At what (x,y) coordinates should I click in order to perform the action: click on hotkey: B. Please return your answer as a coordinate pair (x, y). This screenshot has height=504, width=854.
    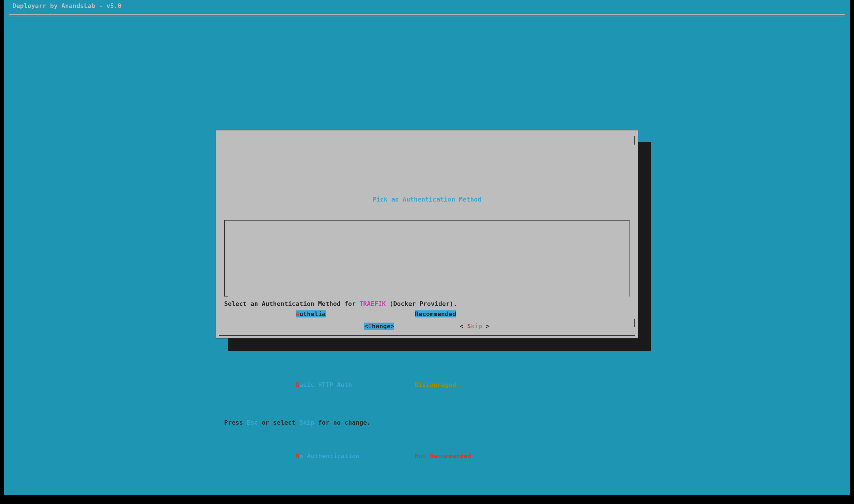
    Looking at the image, I should click on (298, 385).